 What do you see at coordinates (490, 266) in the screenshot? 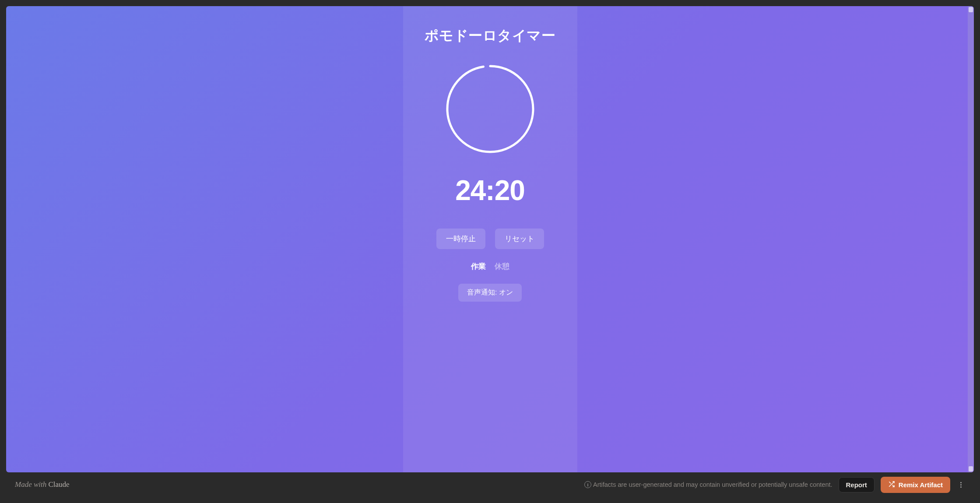
I see `mode-row: 作業 休憩` at bounding box center [490, 266].